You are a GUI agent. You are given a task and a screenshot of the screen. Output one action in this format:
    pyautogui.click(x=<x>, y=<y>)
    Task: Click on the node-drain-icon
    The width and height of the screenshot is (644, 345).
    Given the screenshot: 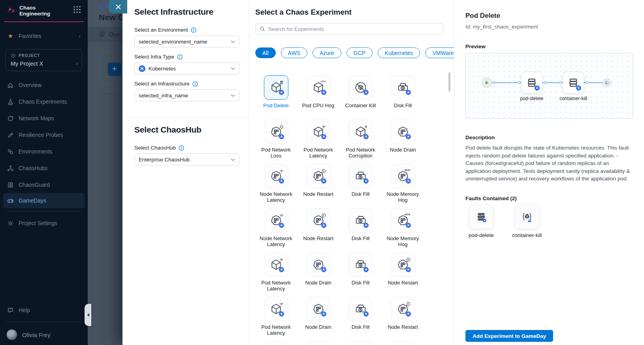 What is the action you would take?
    pyautogui.click(x=318, y=343)
    